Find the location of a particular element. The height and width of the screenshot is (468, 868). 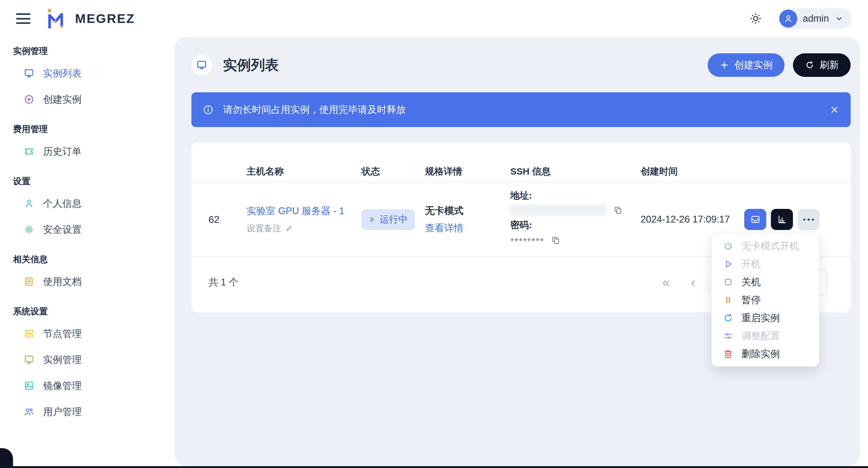

sidebar-item-label: 用户管理 is located at coordinates (62, 412).